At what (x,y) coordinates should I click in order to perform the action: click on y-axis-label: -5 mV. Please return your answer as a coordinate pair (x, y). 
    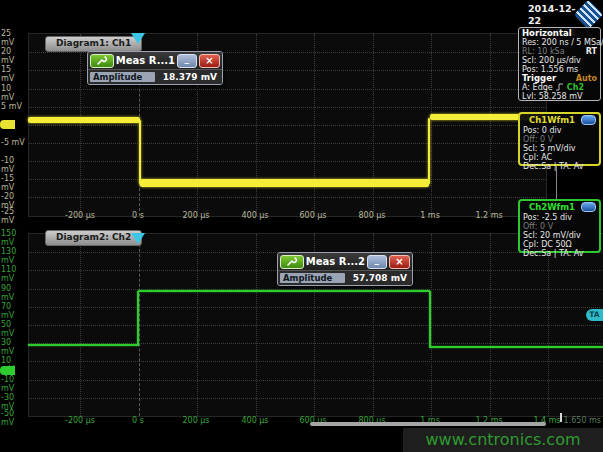
    Looking at the image, I should click on (14, 142).